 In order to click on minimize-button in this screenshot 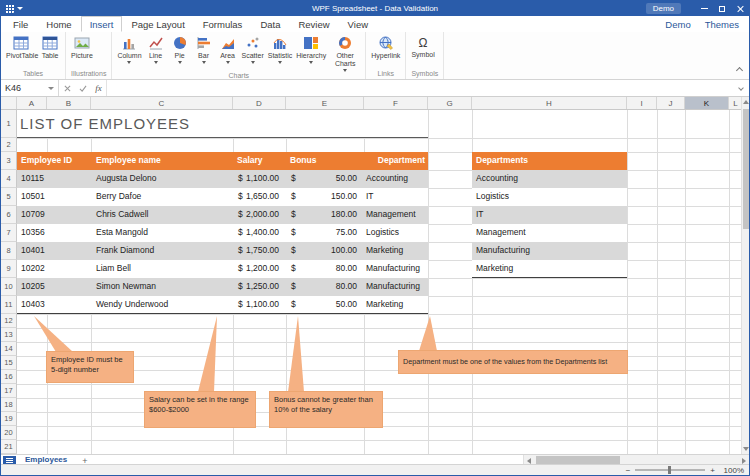, I will do `click(704, 8)`.